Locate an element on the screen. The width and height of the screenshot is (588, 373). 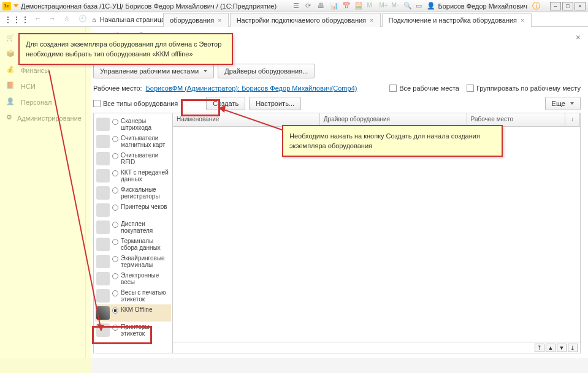
icon-1: ☰ is located at coordinates (297, 6).